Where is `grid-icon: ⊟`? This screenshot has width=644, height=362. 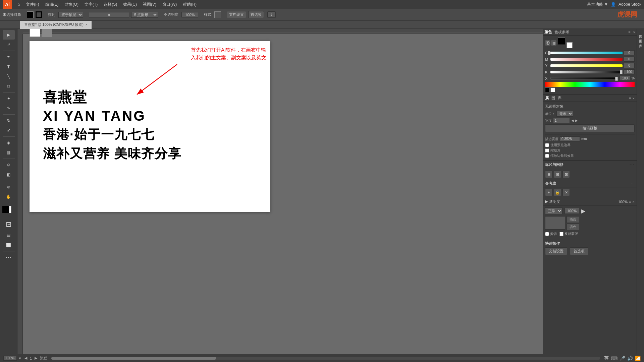
grid-icon: ⊟ is located at coordinates (557, 174).